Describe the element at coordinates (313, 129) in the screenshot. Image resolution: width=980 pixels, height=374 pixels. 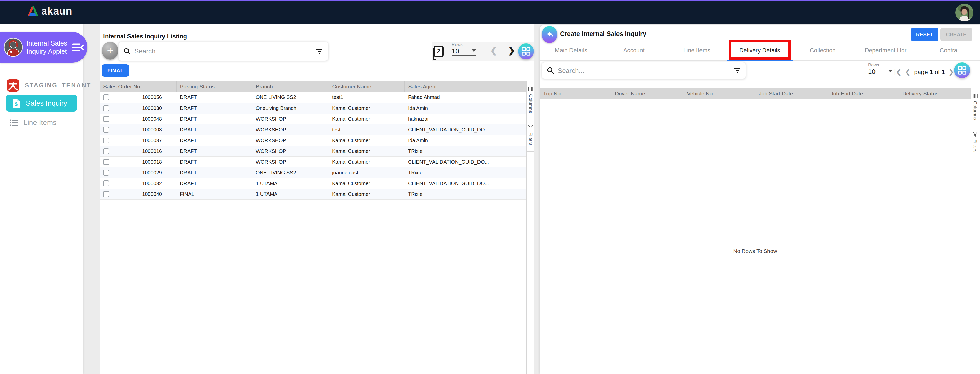
I see `table-row: 1000003 DRAFTWORKSHOPtestCLIENT_VALIDATI…` at that location.